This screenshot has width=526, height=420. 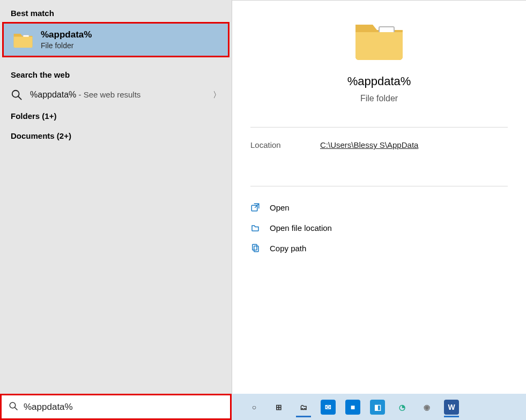 I want to click on best-match-result: %appdata% File folder, so click(x=116, y=40).